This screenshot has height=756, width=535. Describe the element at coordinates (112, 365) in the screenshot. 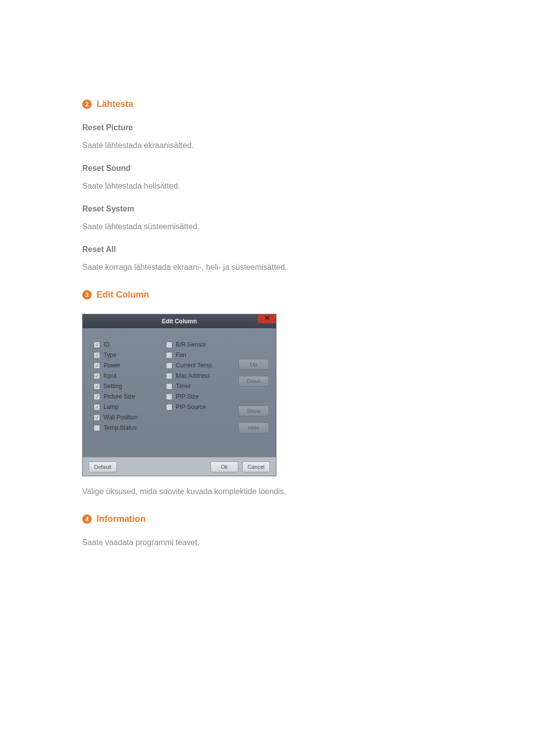

I see `checkbox-label: Power` at that location.